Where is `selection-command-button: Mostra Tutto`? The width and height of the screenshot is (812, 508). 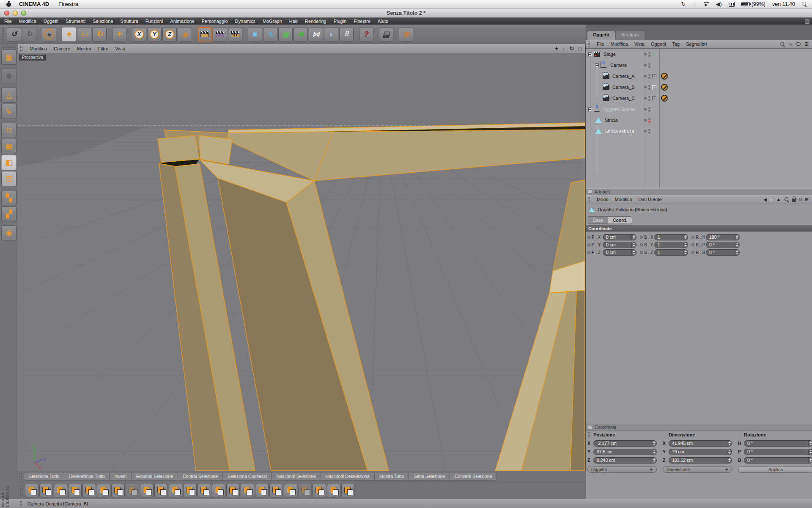 selection-command-button: Mostra Tutto is located at coordinates (392, 476).